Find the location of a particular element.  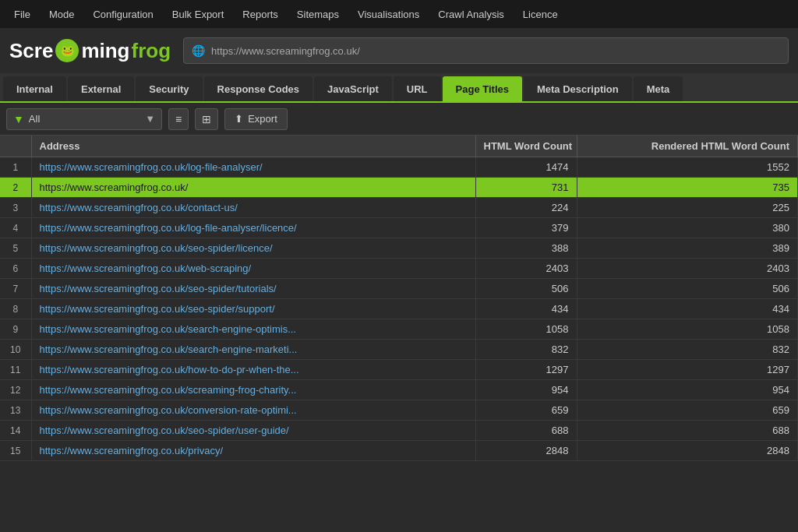

row-number: 6 is located at coordinates (16, 269).